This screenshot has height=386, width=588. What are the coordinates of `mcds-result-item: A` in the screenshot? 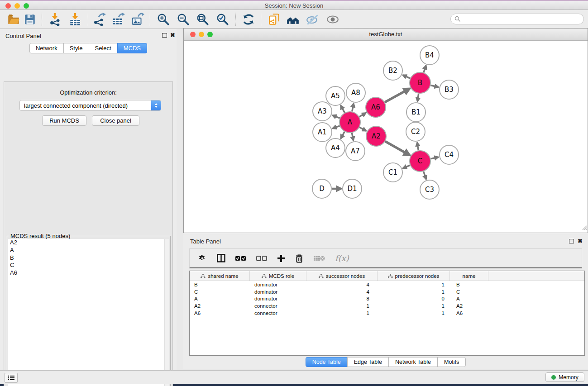 It's located at (89, 251).